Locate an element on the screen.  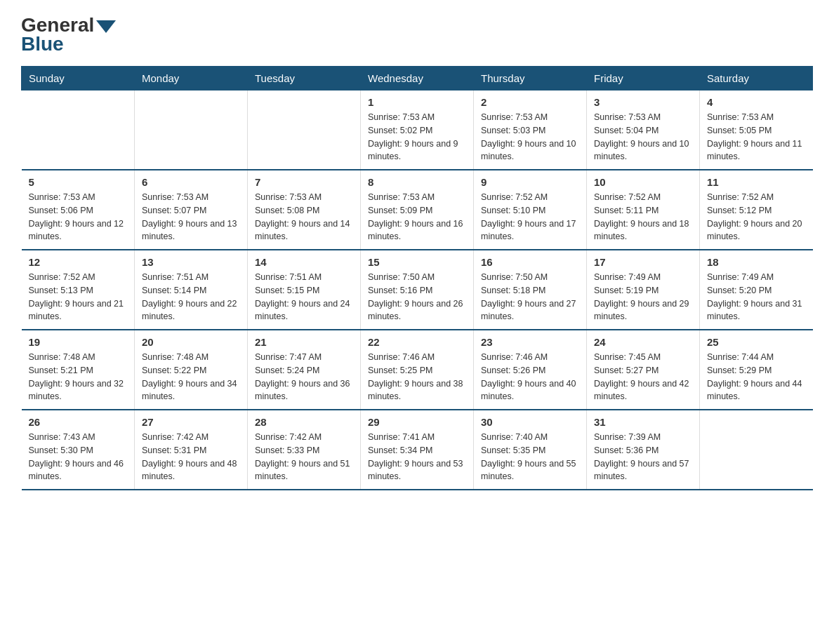
calendar-cell: 3Sunrise: 7:53 AMSunset: 5:04 PMDaylight… is located at coordinates (643, 130).